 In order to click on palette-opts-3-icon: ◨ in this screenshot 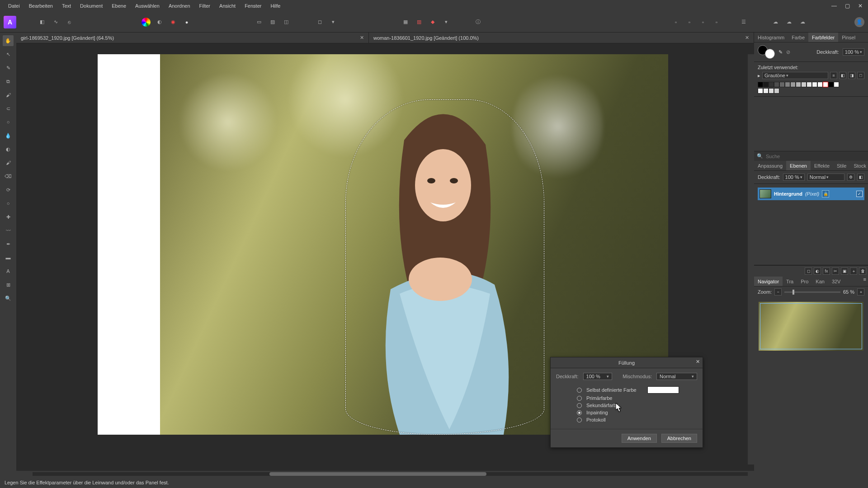, I will do `click(852, 75)`.